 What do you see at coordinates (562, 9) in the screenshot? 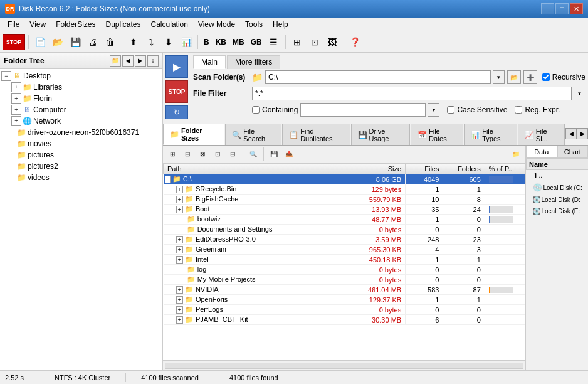
I see `maximize-button: □` at bounding box center [562, 9].